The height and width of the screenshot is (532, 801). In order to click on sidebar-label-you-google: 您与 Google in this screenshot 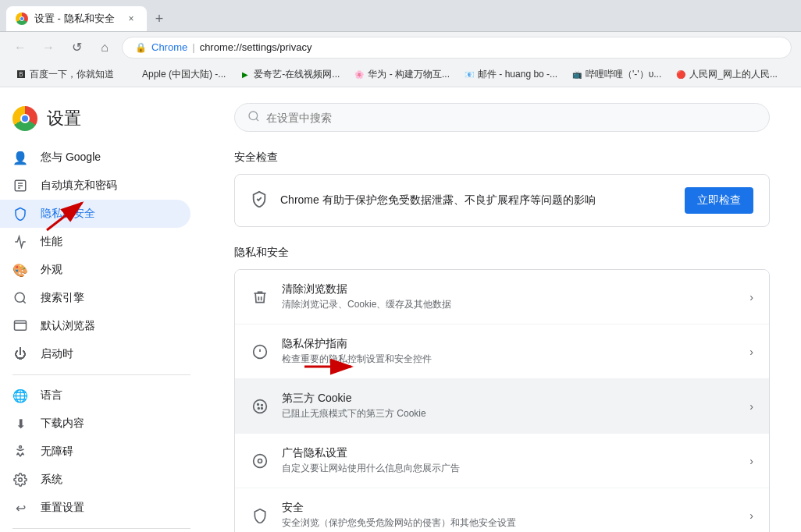, I will do `click(70, 158)`.